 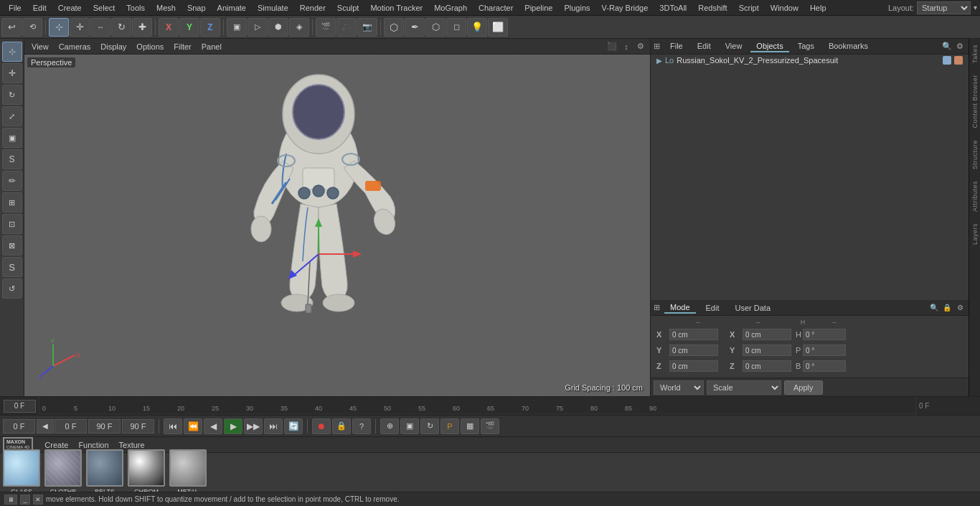 What do you see at coordinates (626, 8) in the screenshot?
I see `menu-vray: V-Ray Bridge` at bounding box center [626, 8].